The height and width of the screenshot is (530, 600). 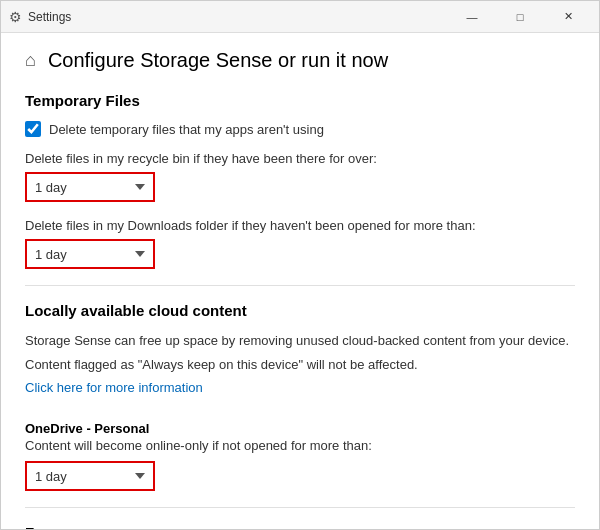 What do you see at coordinates (30, 60) in the screenshot?
I see `home-icon: ⌂` at bounding box center [30, 60].